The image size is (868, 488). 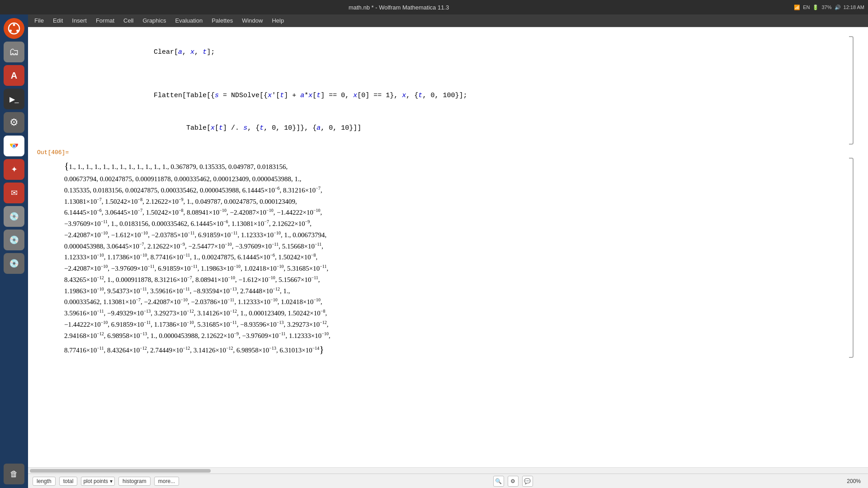 What do you see at coordinates (498, 481) in the screenshot?
I see `magnify-minus-icon: 🔍` at bounding box center [498, 481].